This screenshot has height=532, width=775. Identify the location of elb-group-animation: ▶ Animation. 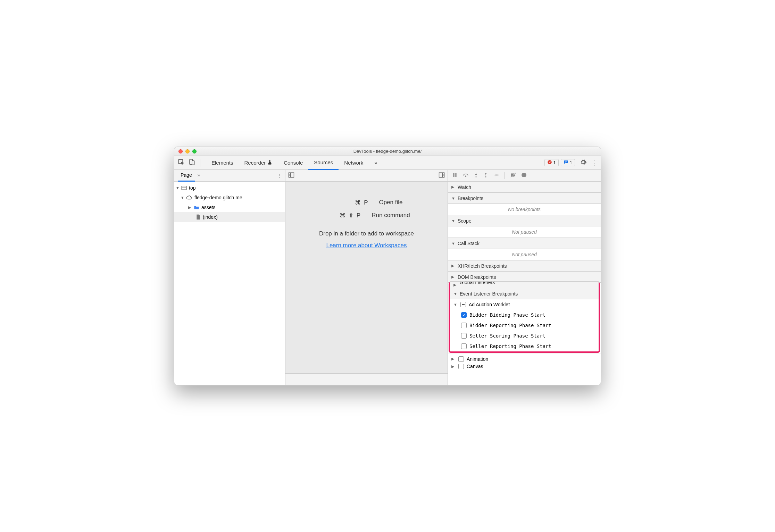
(524, 359).